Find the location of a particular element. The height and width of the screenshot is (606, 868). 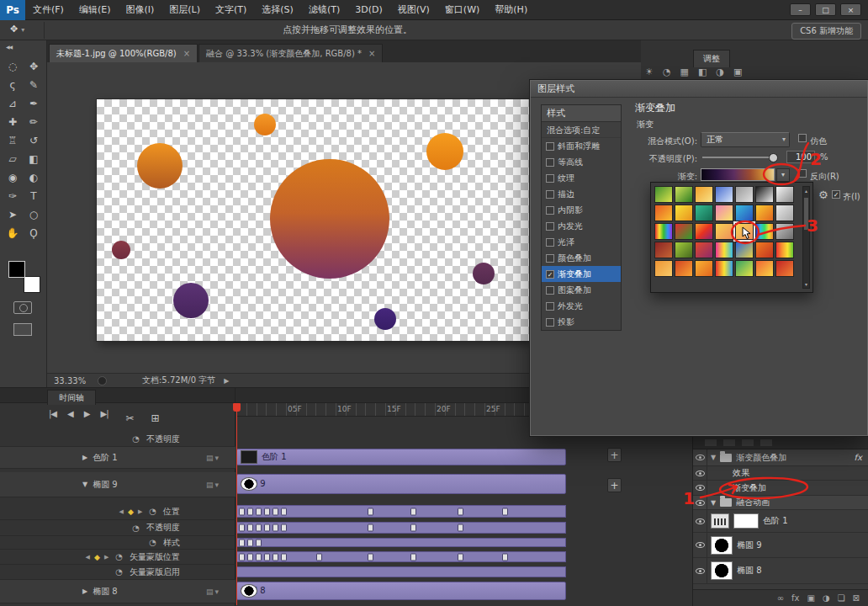

close-tab-icon: × is located at coordinates (372, 54).